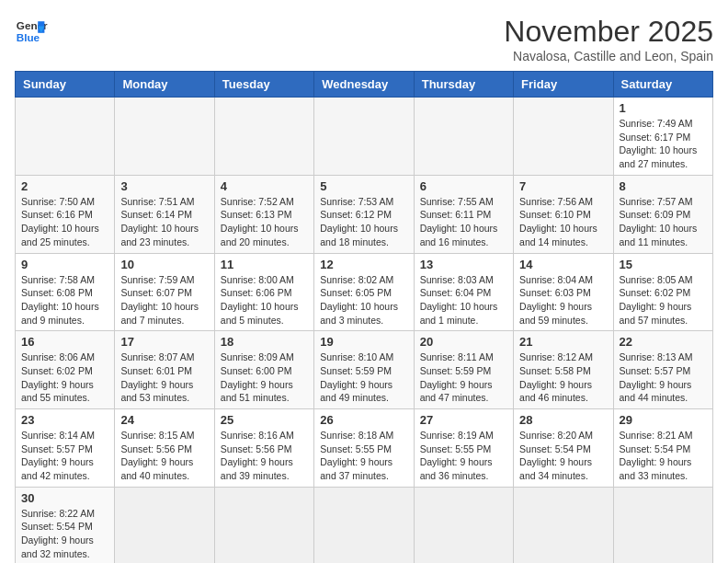  What do you see at coordinates (64, 377) in the screenshot?
I see `day-info: Sunrise: 8:06 AM Sunset: 6:02 PM Dayligh…` at bounding box center [64, 377].